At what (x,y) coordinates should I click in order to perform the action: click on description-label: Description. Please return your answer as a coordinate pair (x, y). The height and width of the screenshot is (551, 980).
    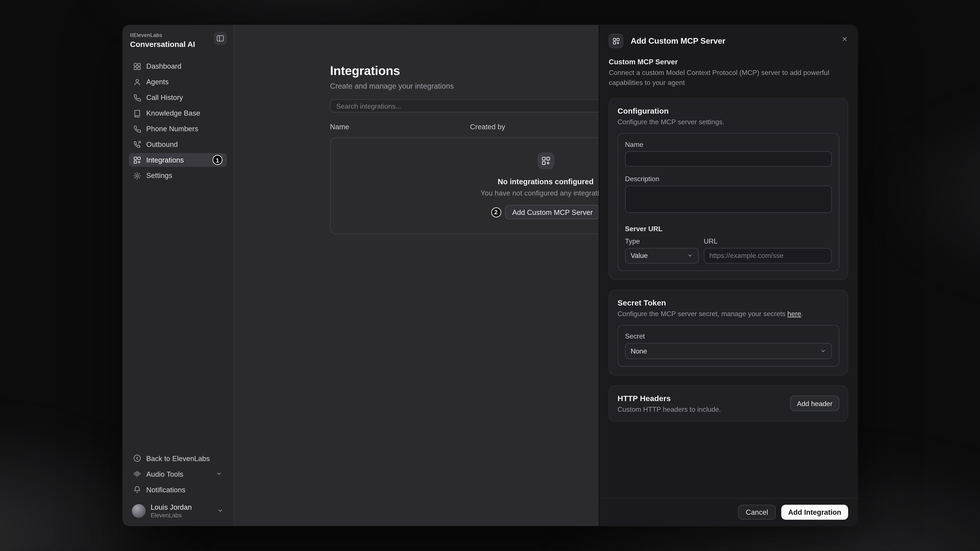
    Looking at the image, I should click on (729, 179).